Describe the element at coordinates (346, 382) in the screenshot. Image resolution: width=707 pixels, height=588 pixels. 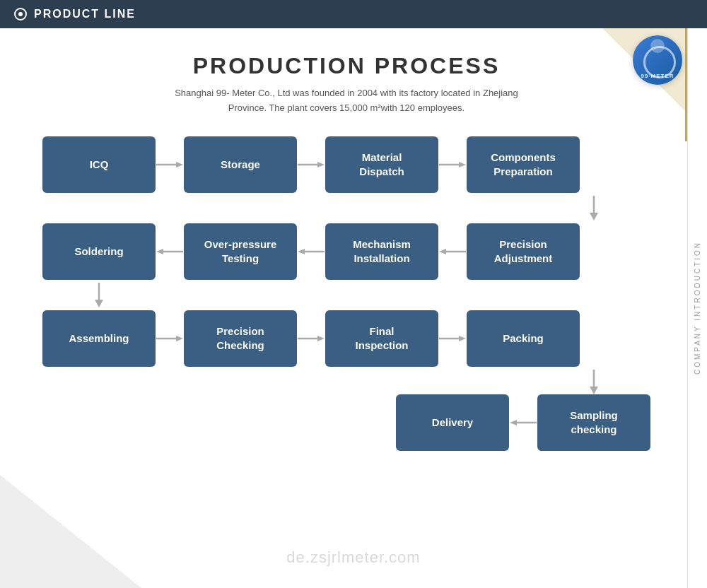
I see `arrow-down-packing-to-sampling` at that location.